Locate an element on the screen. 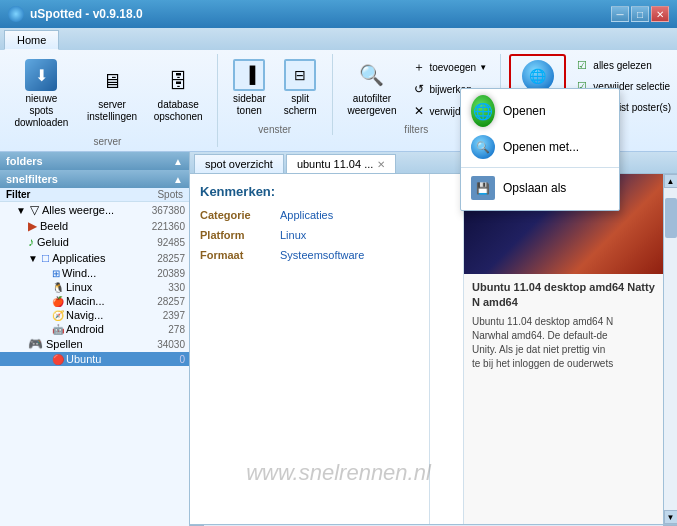  app-icon: □ is located at coordinates (46, 258).